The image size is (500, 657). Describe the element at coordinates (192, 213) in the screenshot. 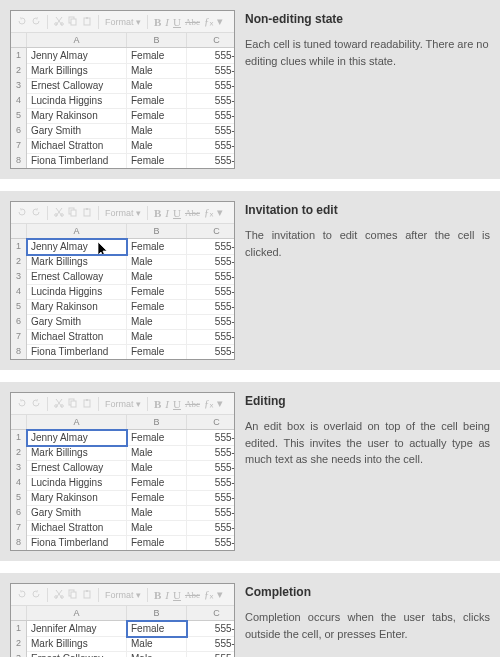

I see `strike-button: Abc` at that location.